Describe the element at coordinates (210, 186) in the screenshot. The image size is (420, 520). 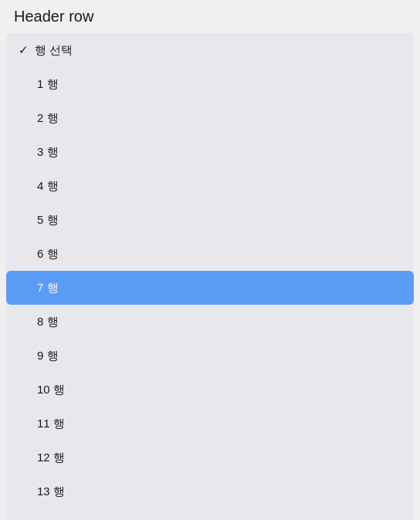
I see `dropdown-item-row-4: 4 행` at that location.